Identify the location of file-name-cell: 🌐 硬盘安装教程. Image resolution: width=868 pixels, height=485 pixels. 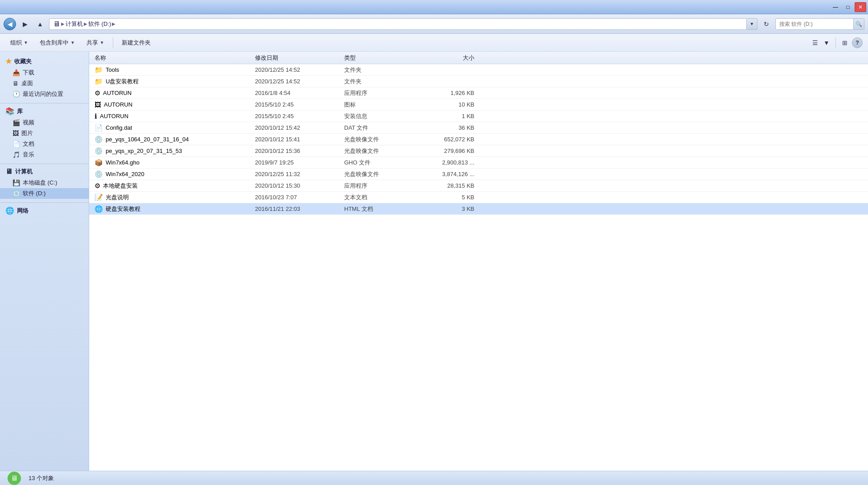
(173, 209).